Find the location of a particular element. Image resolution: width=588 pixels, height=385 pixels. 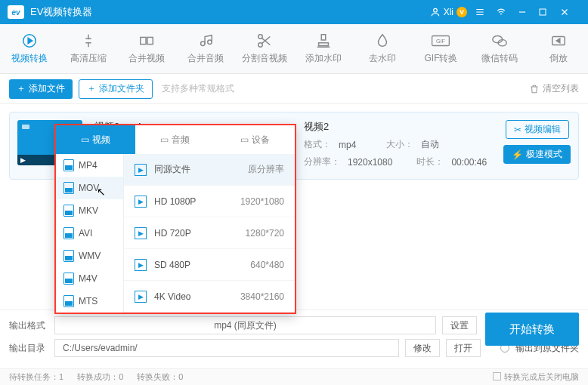

output-dir-change-button: 修改 is located at coordinates (422, 348).